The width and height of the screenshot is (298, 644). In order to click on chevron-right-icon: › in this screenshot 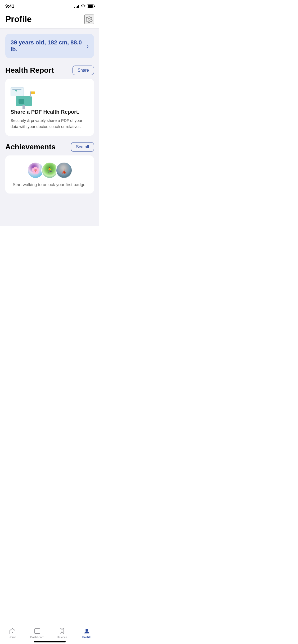, I will do `click(88, 46)`.